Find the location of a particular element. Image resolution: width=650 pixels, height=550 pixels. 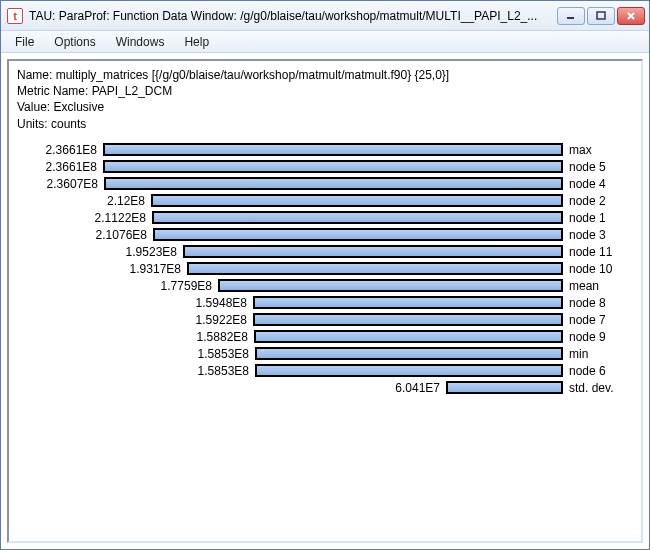

bar-row: 1.5948E8node 8 is located at coordinates (325, 303).